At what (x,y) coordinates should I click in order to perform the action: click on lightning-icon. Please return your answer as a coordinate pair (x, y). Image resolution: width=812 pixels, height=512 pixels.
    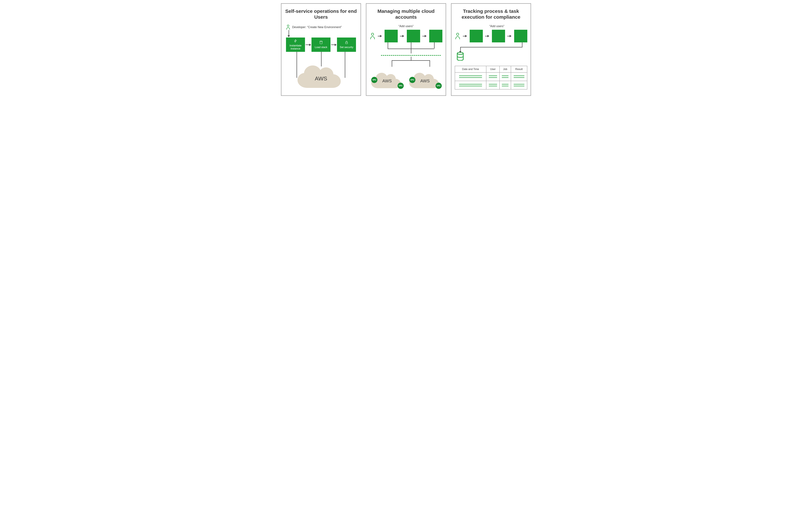
    Looking at the image, I should click on (295, 41).